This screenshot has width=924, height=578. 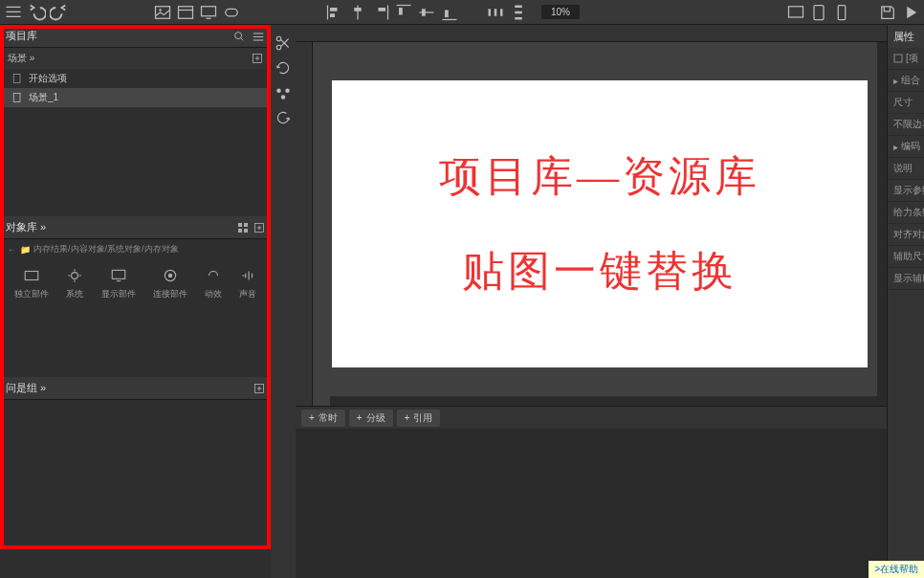 I want to click on prop-row: 给力条数, so click(x=906, y=212).